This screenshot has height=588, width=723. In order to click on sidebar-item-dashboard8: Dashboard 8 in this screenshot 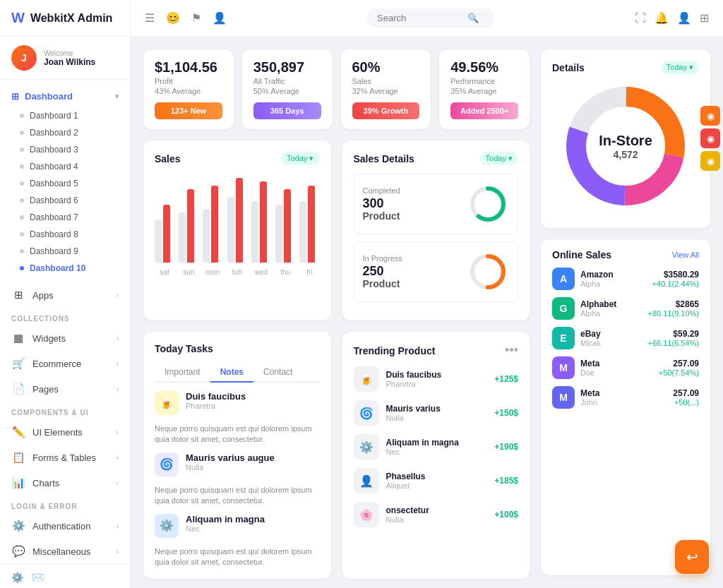, I will do `click(65, 234)`.